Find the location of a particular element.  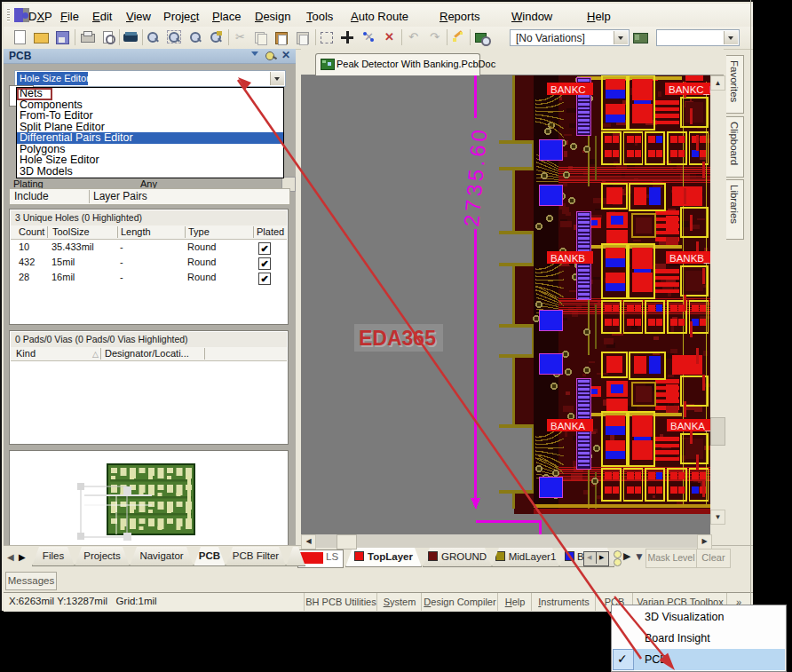

svg-text: BANKA is located at coordinates (568, 426).